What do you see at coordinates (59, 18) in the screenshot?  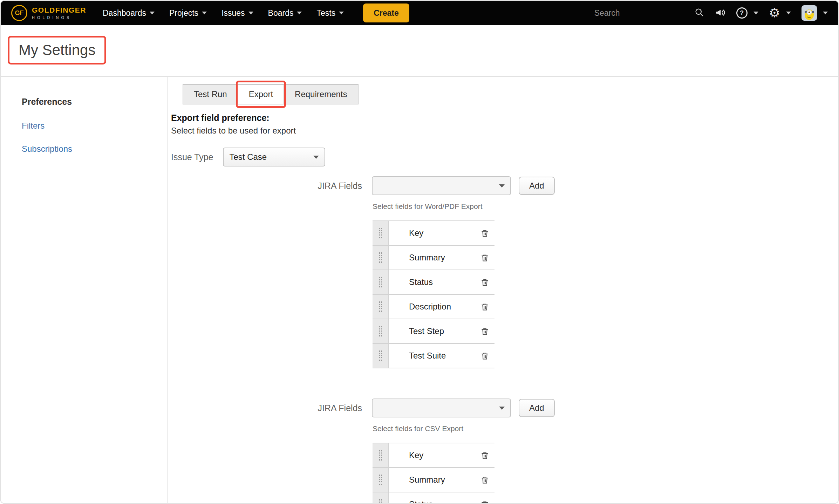 I see `brand-subname: HOLDINGS` at bounding box center [59, 18].